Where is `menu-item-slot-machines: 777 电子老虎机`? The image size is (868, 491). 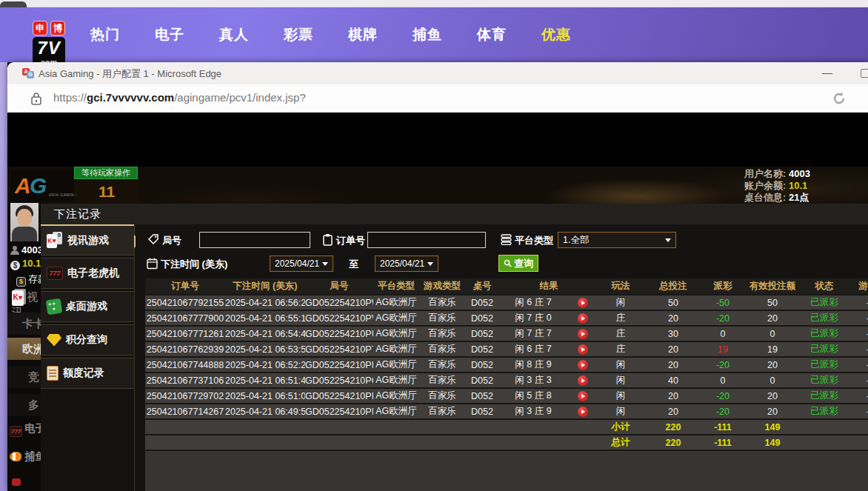 menu-item-slot-machines: 777 电子老虎机 is located at coordinates (87, 273).